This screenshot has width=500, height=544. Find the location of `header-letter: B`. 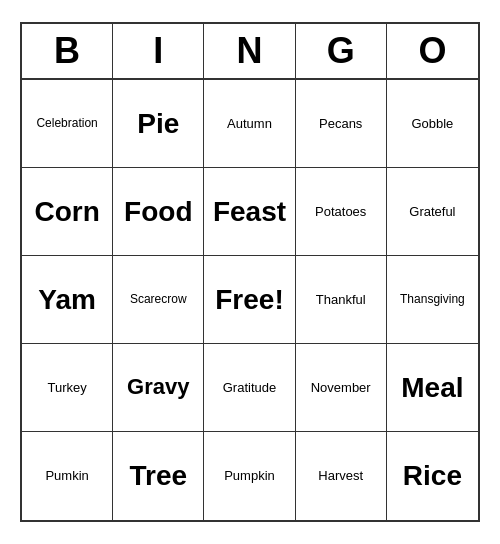

header-letter: B is located at coordinates (68, 51).